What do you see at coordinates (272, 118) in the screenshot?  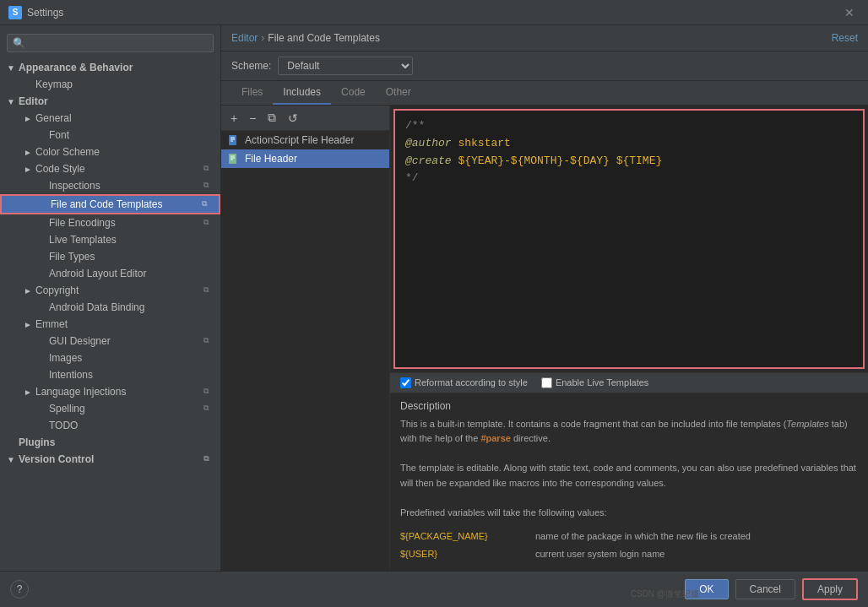 I see `copy-template-button: ⧉` at bounding box center [272, 118].